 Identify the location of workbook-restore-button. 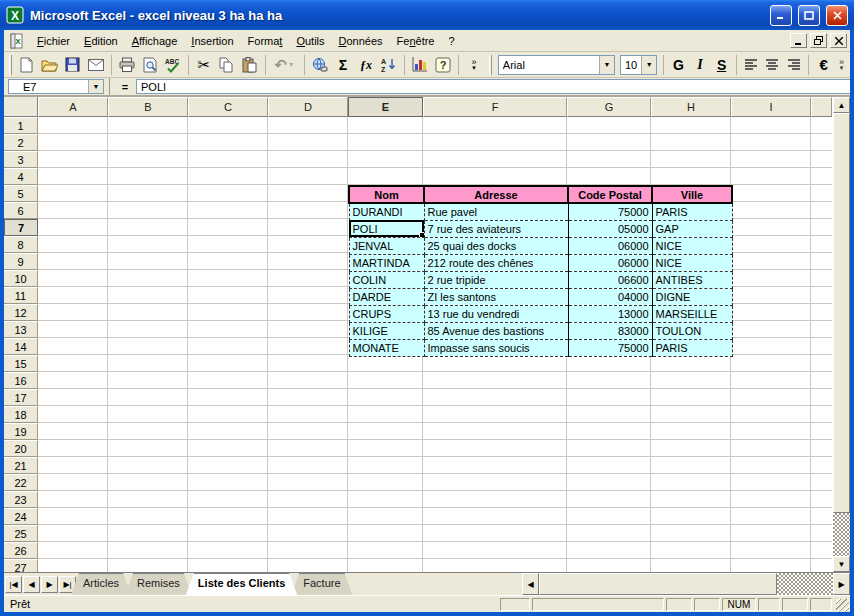
(818, 40).